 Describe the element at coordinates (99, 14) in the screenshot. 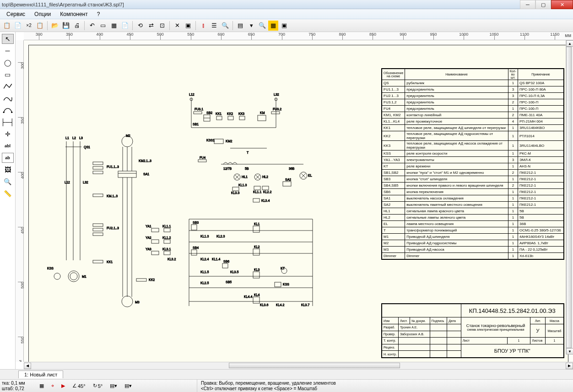

I see `menu-help: ?` at that location.